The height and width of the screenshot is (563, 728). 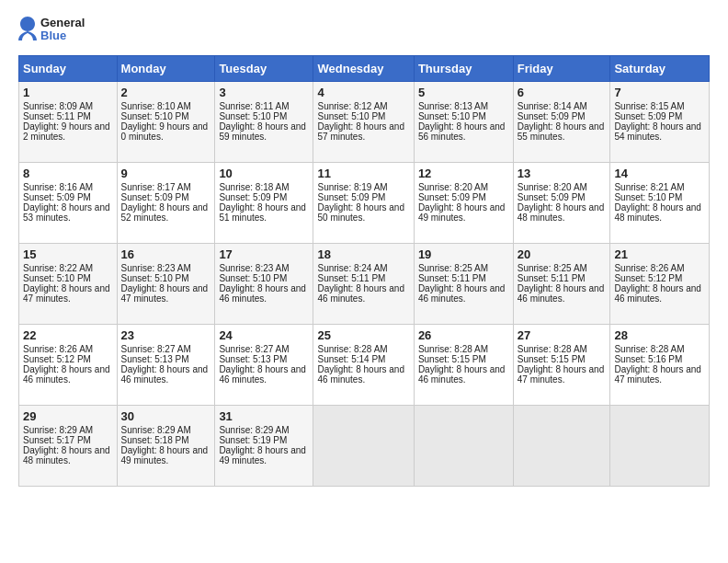 I want to click on daylight-label: Daylight: 8 hours and 51 minutes., so click(x=263, y=213).